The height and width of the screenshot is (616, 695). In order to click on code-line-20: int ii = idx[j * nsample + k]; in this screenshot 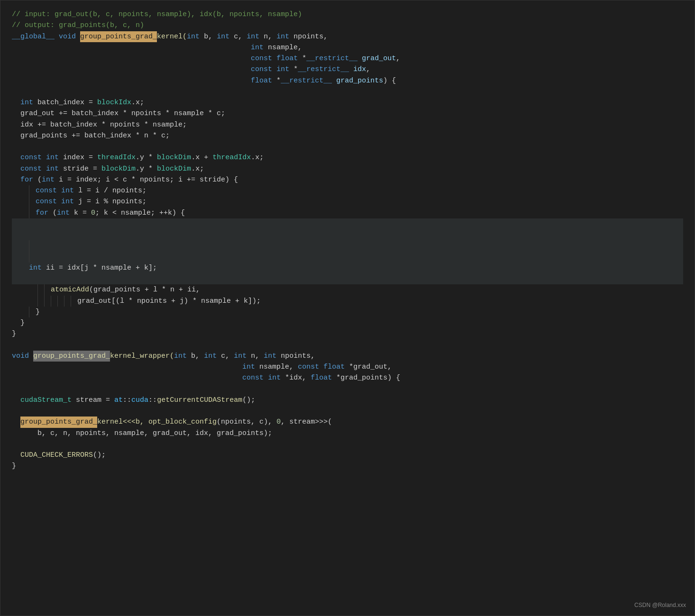, I will do `click(348, 252)`.